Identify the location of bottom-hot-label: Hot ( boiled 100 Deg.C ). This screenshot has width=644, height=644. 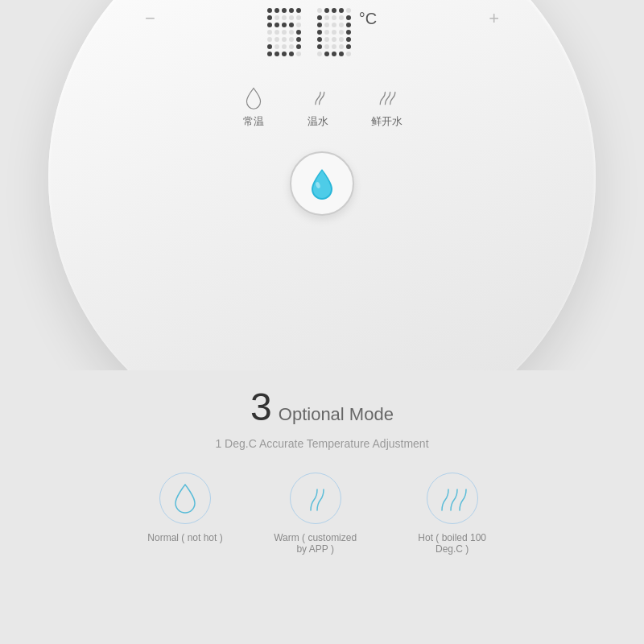
(452, 543).